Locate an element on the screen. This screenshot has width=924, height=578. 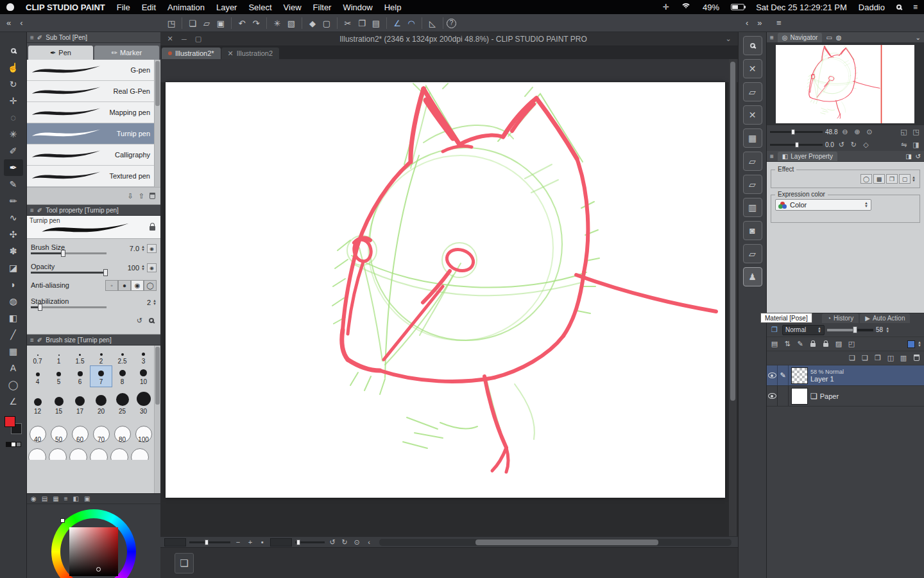
nav-flip-v-icon: ◨ is located at coordinates (916, 145).